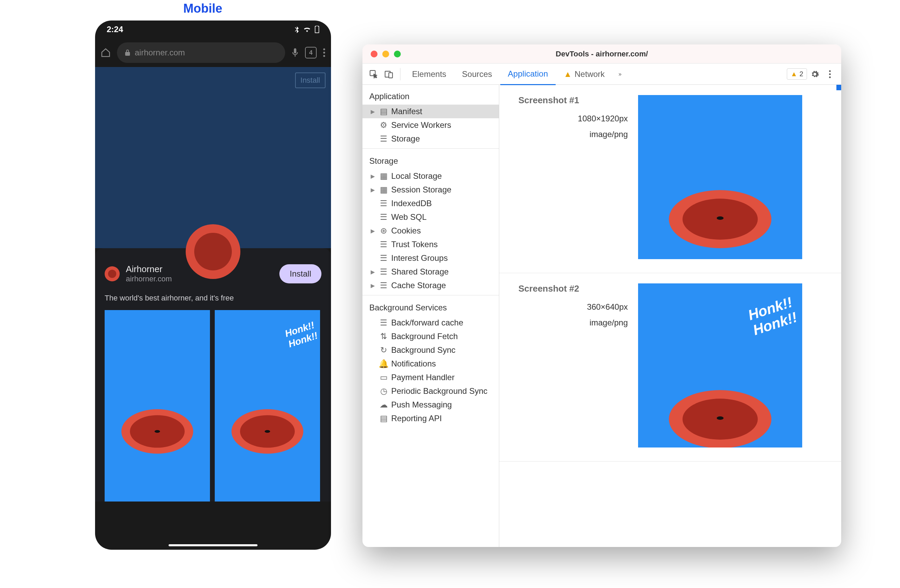  What do you see at coordinates (383, 231) in the screenshot?
I see `cookie-icon: ⊛` at bounding box center [383, 231].